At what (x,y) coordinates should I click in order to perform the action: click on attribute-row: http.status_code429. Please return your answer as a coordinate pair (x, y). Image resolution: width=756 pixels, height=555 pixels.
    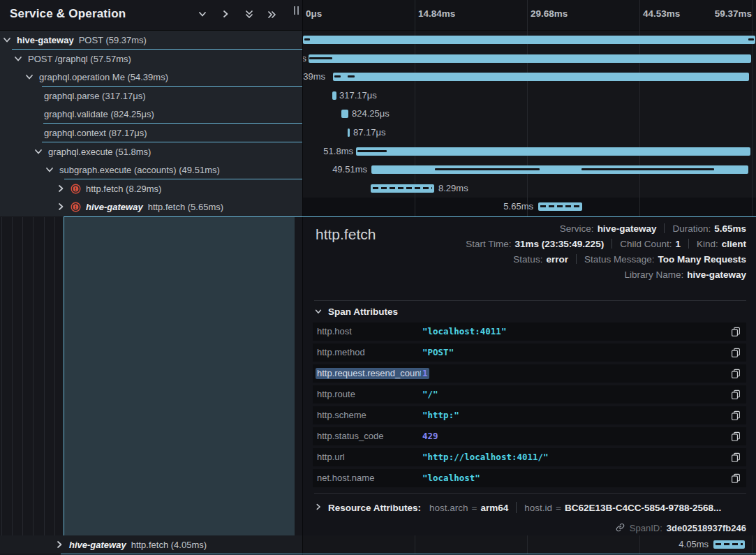
    Looking at the image, I should click on (529, 436).